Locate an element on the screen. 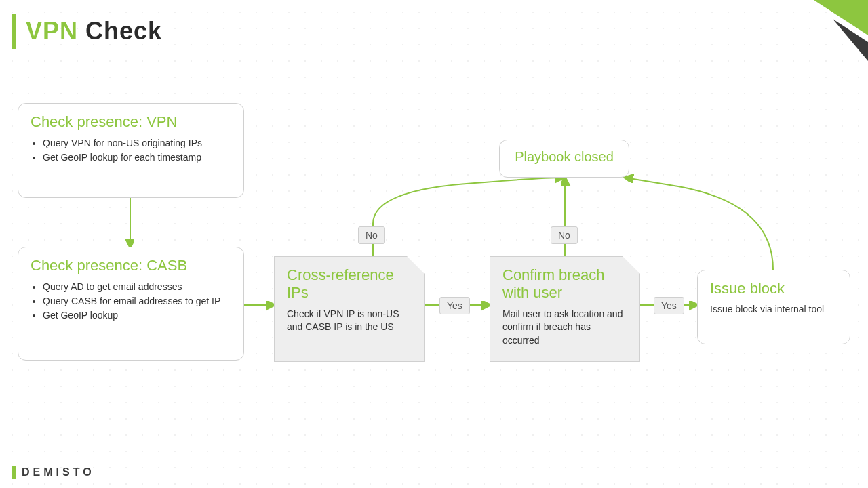 The width and height of the screenshot is (868, 488). title-part-2: Check is located at coordinates (120, 31).